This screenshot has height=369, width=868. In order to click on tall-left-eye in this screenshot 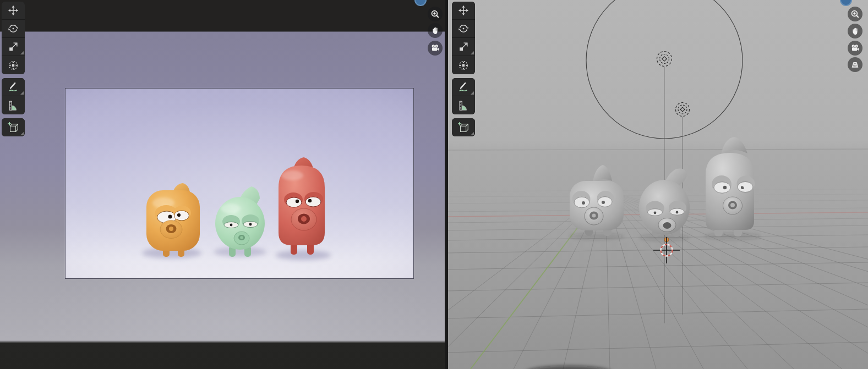, I will do `click(722, 184)`.